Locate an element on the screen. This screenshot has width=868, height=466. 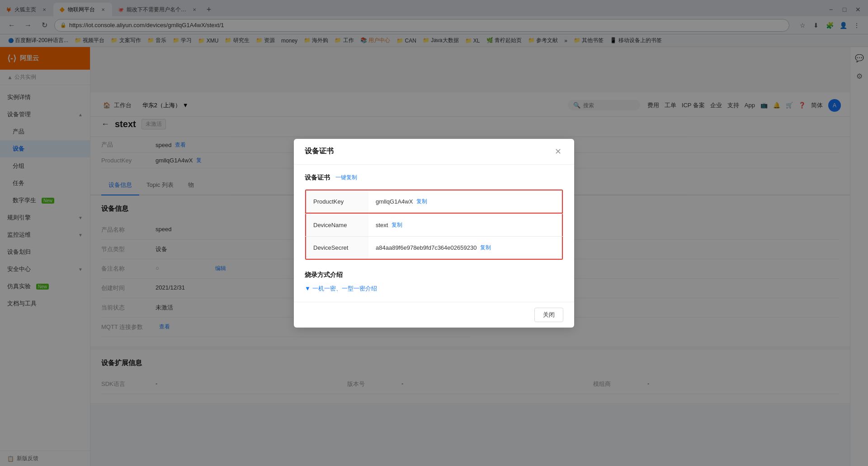
modal-header: 设备证书 ✕ is located at coordinates (434, 152).